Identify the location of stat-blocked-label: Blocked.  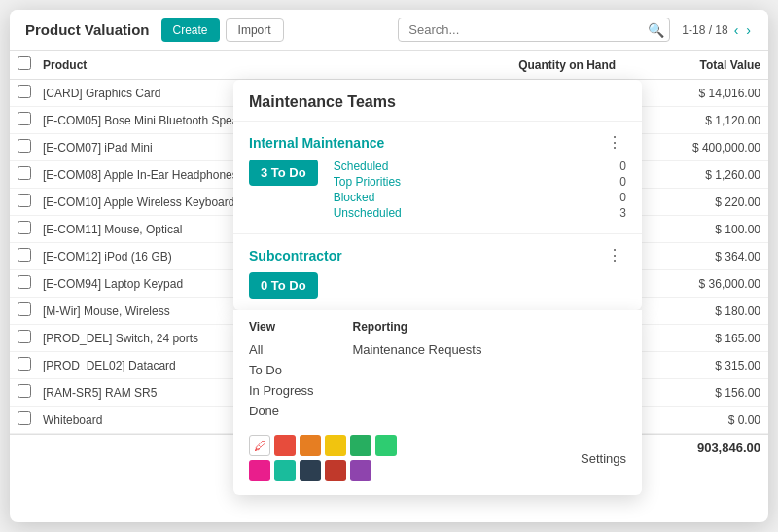
(354, 197).